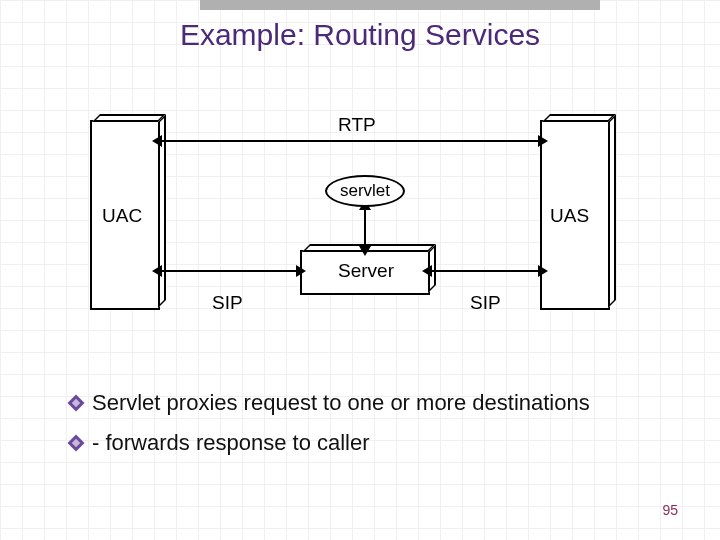 The width and height of the screenshot is (720, 540). I want to click on servlet-label: servlet, so click(365, 191).